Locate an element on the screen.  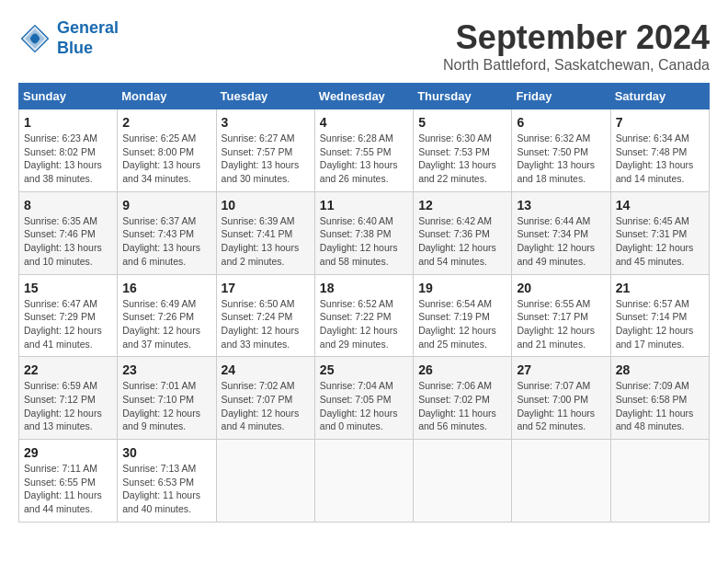
calendar-cell: 2Sunrise: 6:25 AM Sunset: 8:00 PM Daylig… is located at coordinates (167, 151).